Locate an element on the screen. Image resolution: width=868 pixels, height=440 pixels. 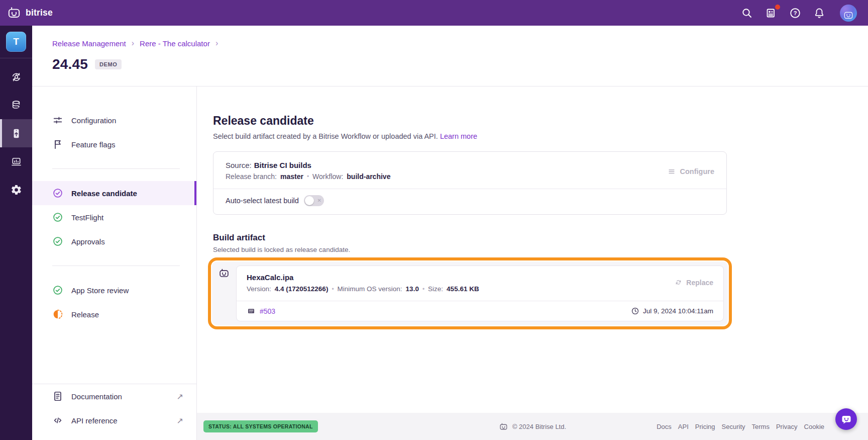
artifact-file-name: HexaCalc.ipa is located at coordinates (480, 278).